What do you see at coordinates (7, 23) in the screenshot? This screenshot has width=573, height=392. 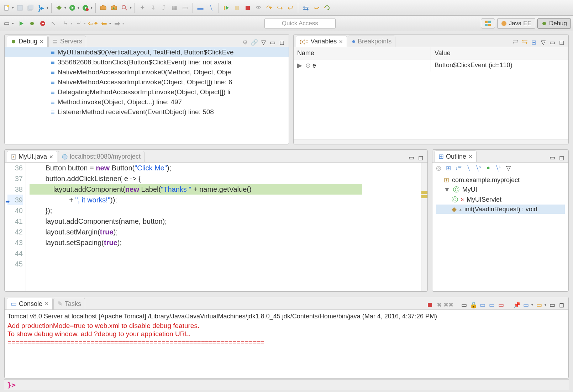 I see `new-menu-icon: ▭` at bounding box center [7, 23].